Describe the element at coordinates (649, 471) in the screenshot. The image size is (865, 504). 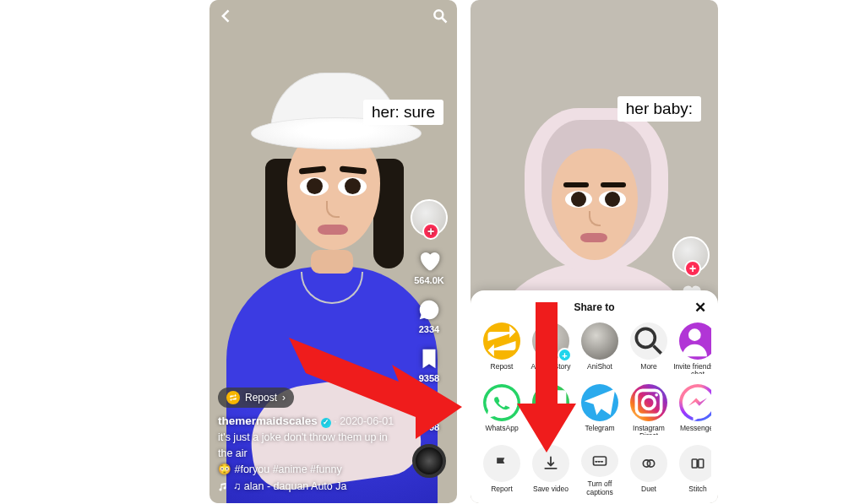
I see `action-duet: Duet` at that location.